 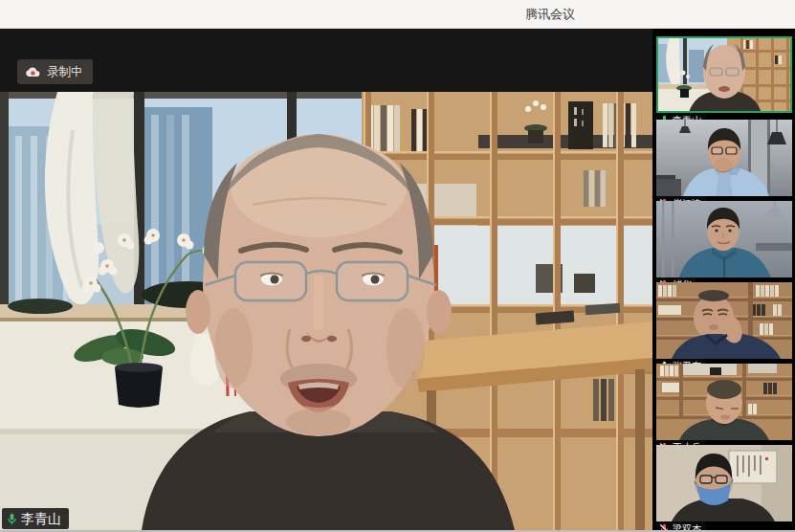 What do you see at coordinates (724, 321) in the screenshot?
I see `participant-tile: 张卫东` at bounding box center [724, 321].